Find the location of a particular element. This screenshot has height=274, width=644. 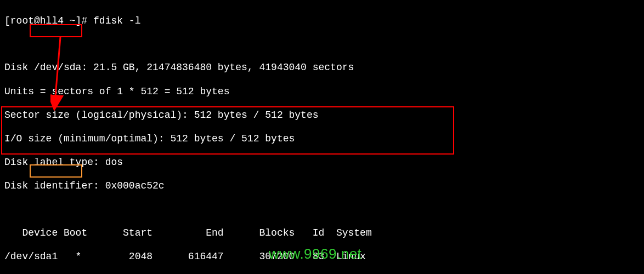

partition-table-header: Device Boot Start End Blocks Id System is located at coordinates (322, 233).